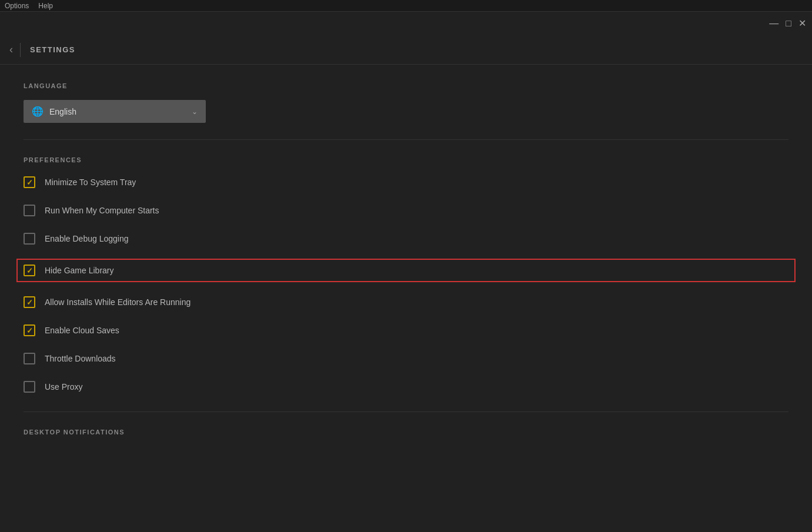  Describe the element at coordinates (406, 182) in the screenshot. I see `pref-minimize-tray: Minimize To System Tray` at that location.